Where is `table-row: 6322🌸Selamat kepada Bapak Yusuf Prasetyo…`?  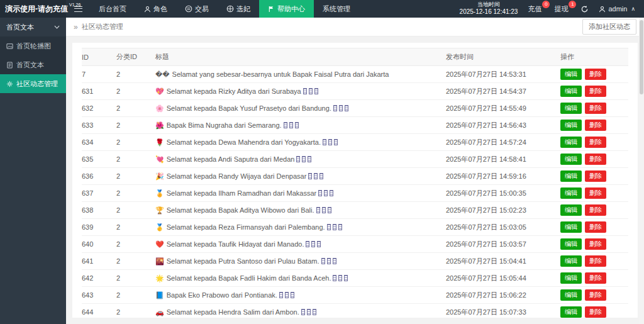 table-row: 6322🌸Selamat kepada Bapak Yusuf Prasetyo… is located at coordinates (355, 108).